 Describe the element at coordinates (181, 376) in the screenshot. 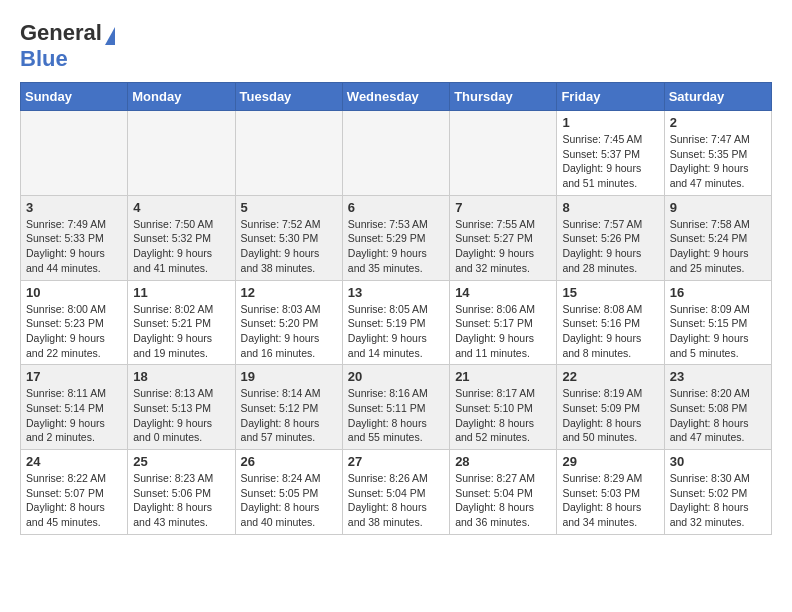

I see `day-number: 18` at that location.